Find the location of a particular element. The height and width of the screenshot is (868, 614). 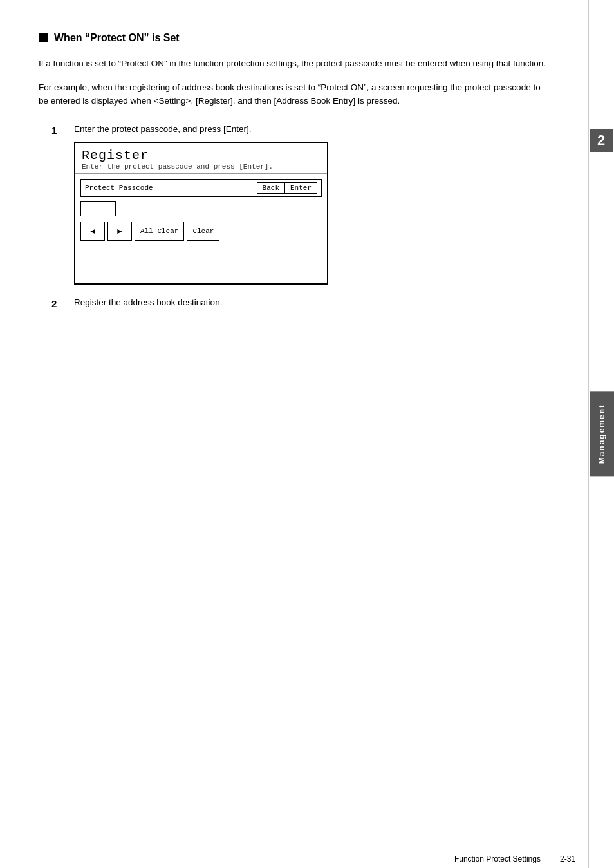

step-2-number: 2 is located at coordinates (58, 303).